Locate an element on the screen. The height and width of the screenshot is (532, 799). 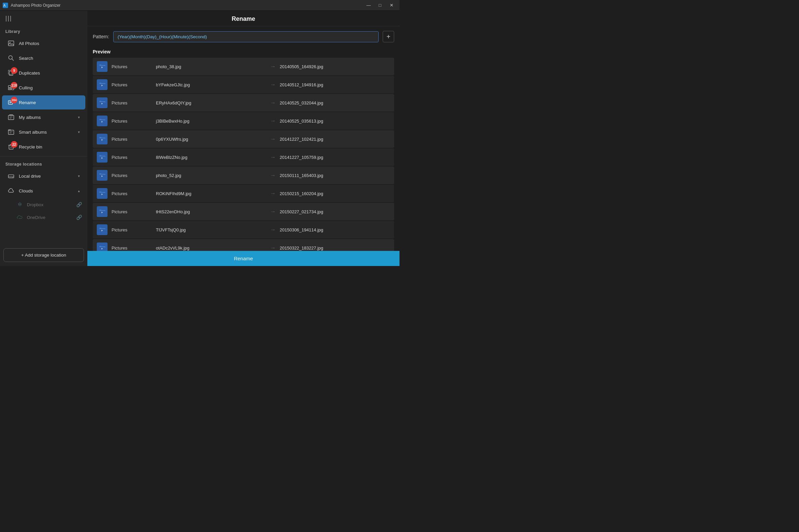
sidebar-item-smart-albums: Smart albums ▾ is located at coordinates (43, 132).